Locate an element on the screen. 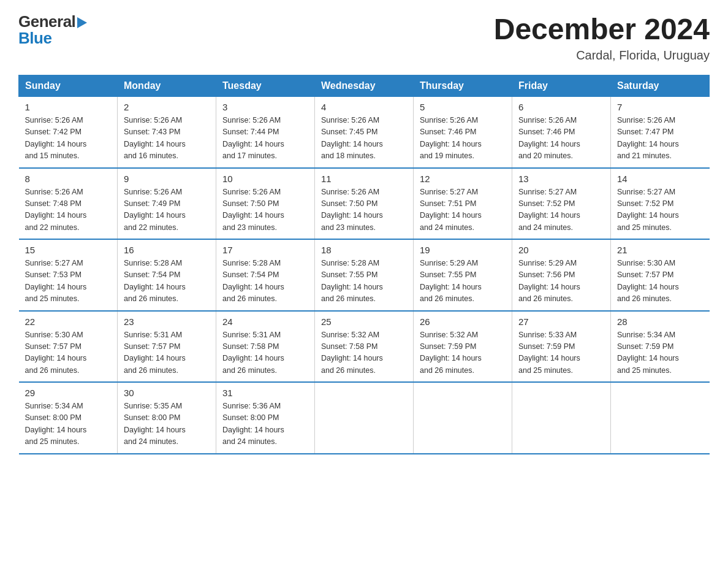  table-row: 27 Sunrise: 5:33 AMSunset: 7:59 PMDaylig… is located at coordinates (561, 347).